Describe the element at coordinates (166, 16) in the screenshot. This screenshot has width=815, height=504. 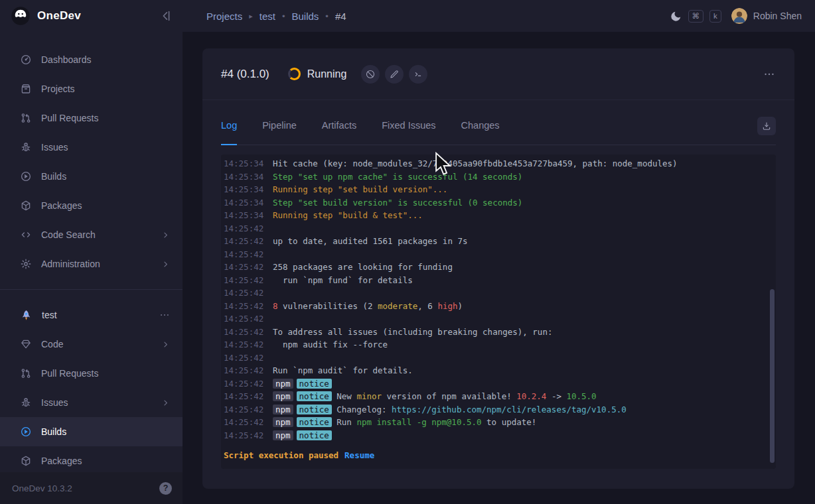
I see `sidebar-collapse-button` at that location.